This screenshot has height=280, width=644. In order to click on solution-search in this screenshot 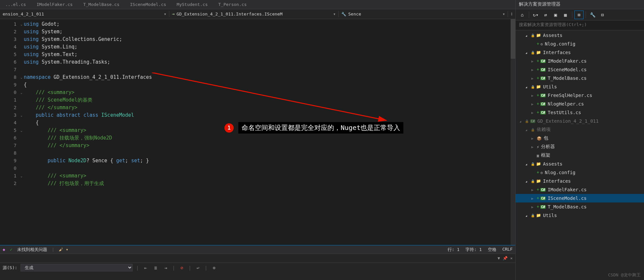, I will do `click(580, 25)`.